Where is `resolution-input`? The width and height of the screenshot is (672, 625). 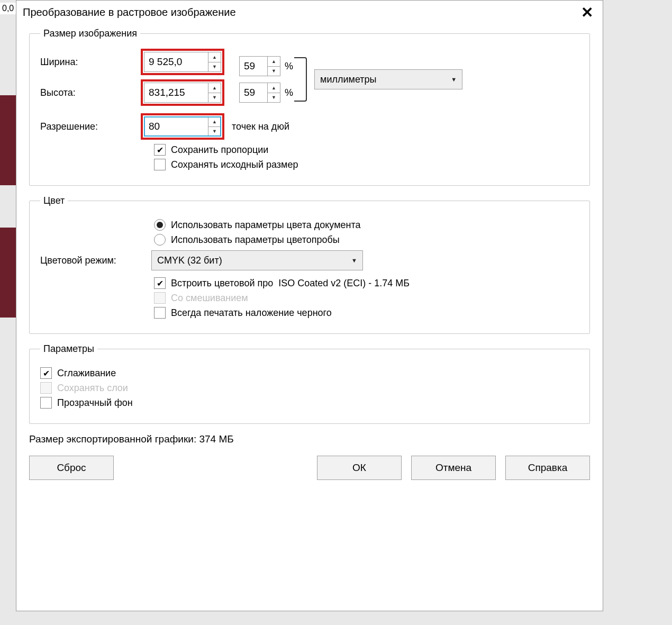
resolution-input is located at coordinates (176, 126).